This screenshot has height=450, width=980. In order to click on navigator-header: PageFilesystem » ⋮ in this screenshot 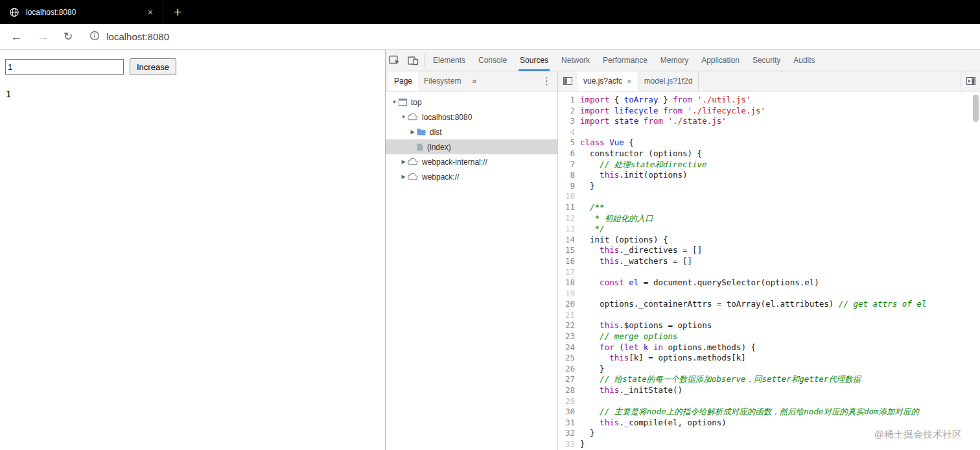, I will do `click(472, 82)`.